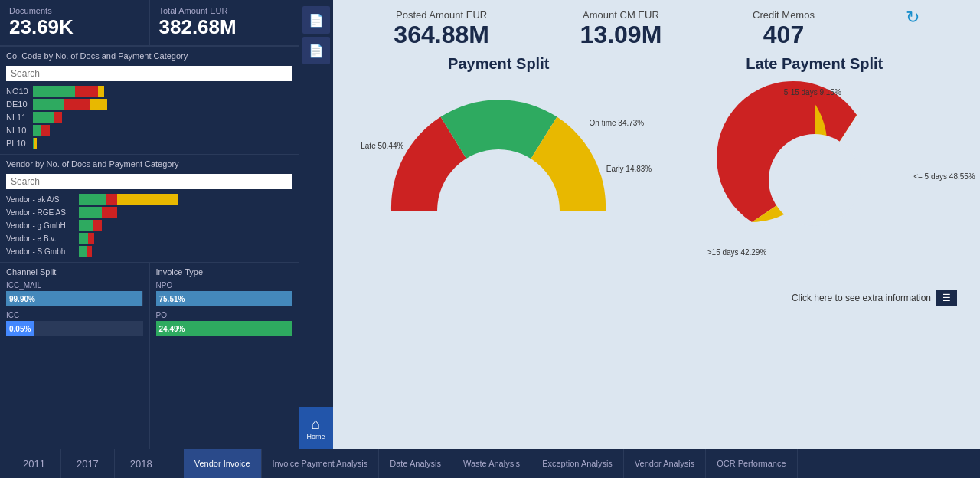 Image resolution: width=980 pixels, height=478 pixels. What do you see at coordinates (490, 463) in the screenshot?
I see `bottom-nav: 201120172018 Vendor InvoiceInvoice Payme…` at bounding box center [490, 463].